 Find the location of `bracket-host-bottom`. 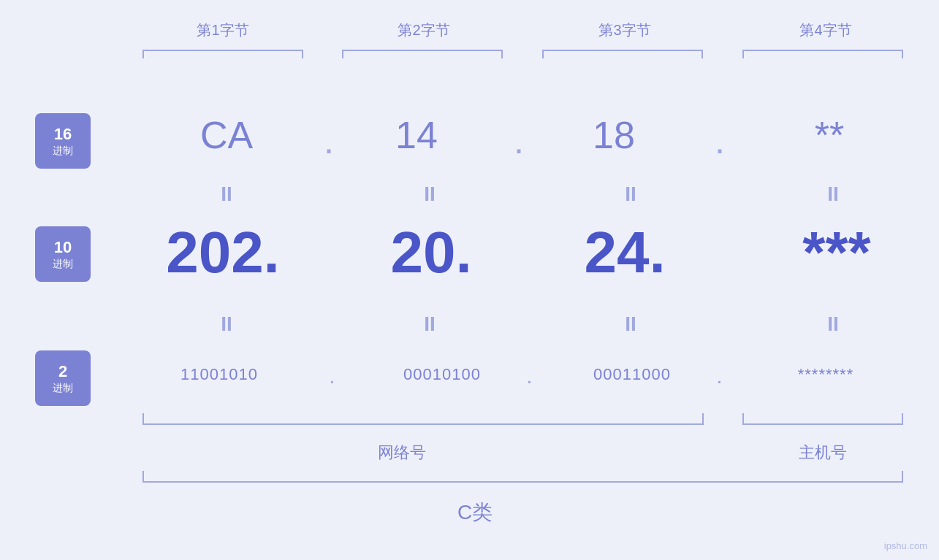

bracket-host-bottom is located at coordinates (823, 419).